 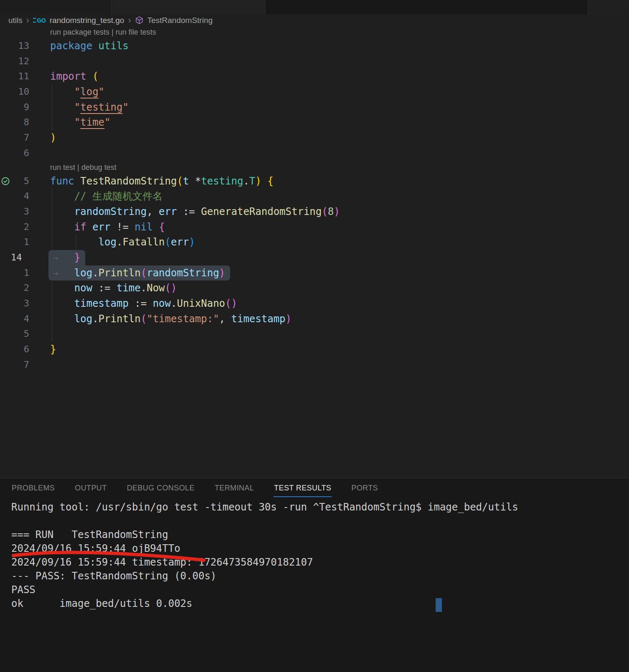 What do you see at coordinates (20, 62) in the screenshot?
I see `line-number: 12` at bounding box center [20, 62].